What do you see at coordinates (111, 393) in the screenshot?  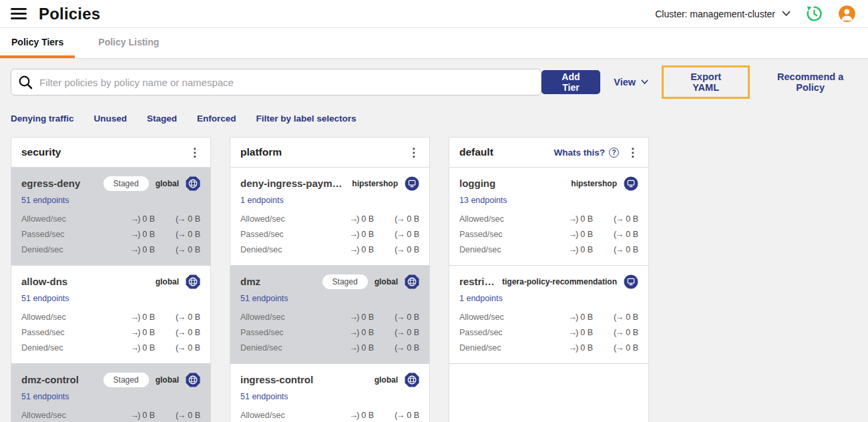 I see `policy-card-dmz-control: dmz-control Staged global 51 endpoints A…` at bounding box center [111, 393].